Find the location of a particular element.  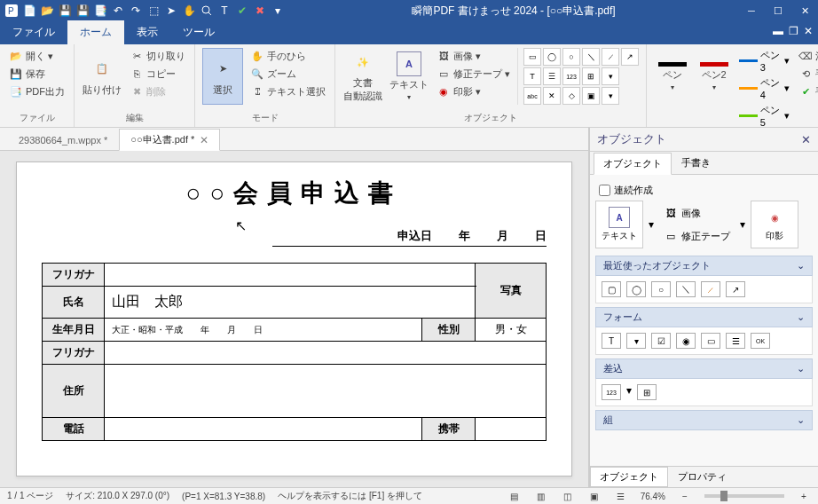

status-view4-icon: ▣ is located at coordinates (594, 496).